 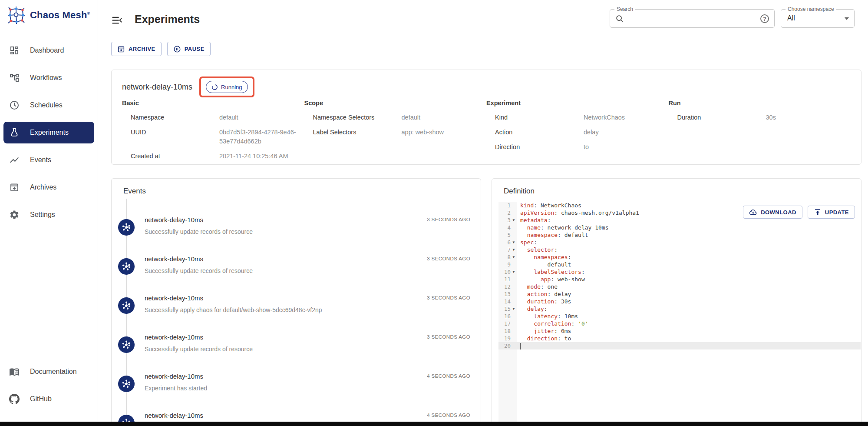 What do you see at coordinates (176, 388) in the screenshot?
I see `event-description: Experiment has started` at bounding box center [176, 388].